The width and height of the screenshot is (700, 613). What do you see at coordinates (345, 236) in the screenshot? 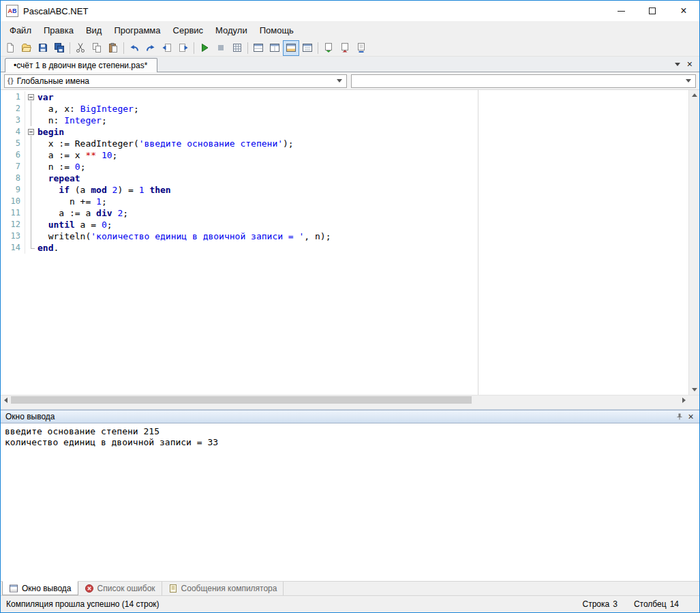
I see `code-line: 13 writeln('количество единиц в двоичной…` at bounding box center [345, 236].